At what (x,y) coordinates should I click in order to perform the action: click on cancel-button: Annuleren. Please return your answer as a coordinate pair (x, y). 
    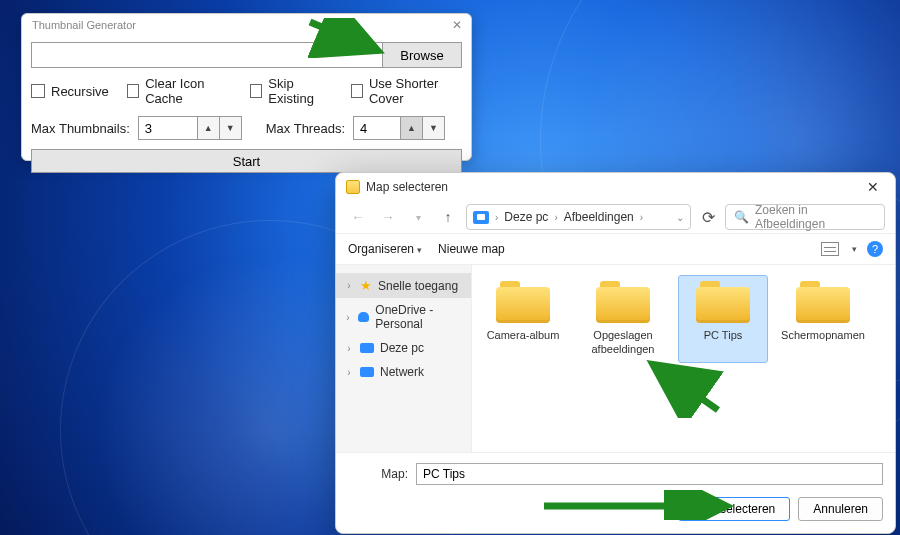
    Looking at the image, I should click on (840, 509).